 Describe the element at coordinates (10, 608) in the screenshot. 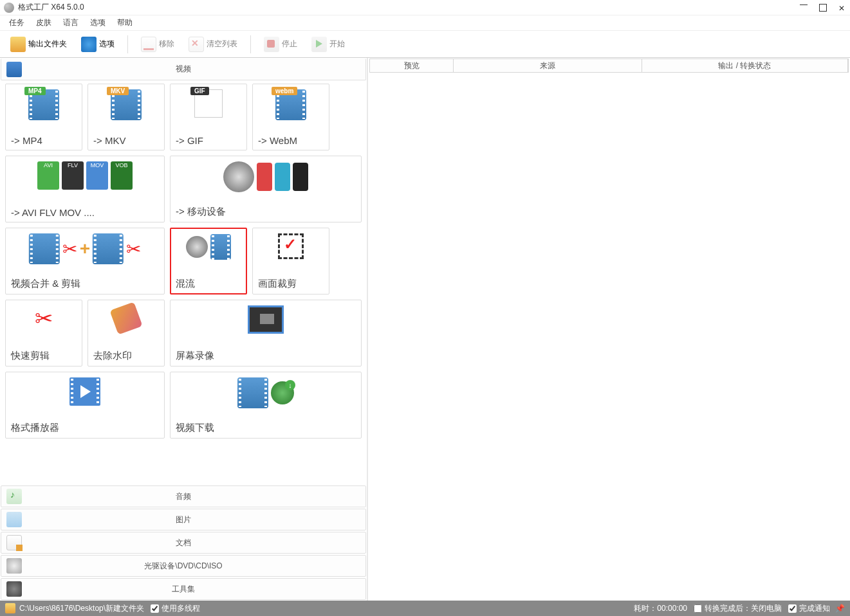

I see `folder-icon` at that location.